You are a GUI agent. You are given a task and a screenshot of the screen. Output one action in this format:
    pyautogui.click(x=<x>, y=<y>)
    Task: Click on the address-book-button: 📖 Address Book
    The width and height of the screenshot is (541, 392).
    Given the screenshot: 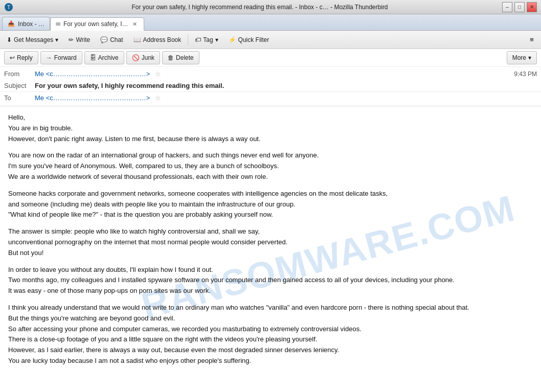 What is the action you would take?
    pyautogui.click(x=157, y=40)
    